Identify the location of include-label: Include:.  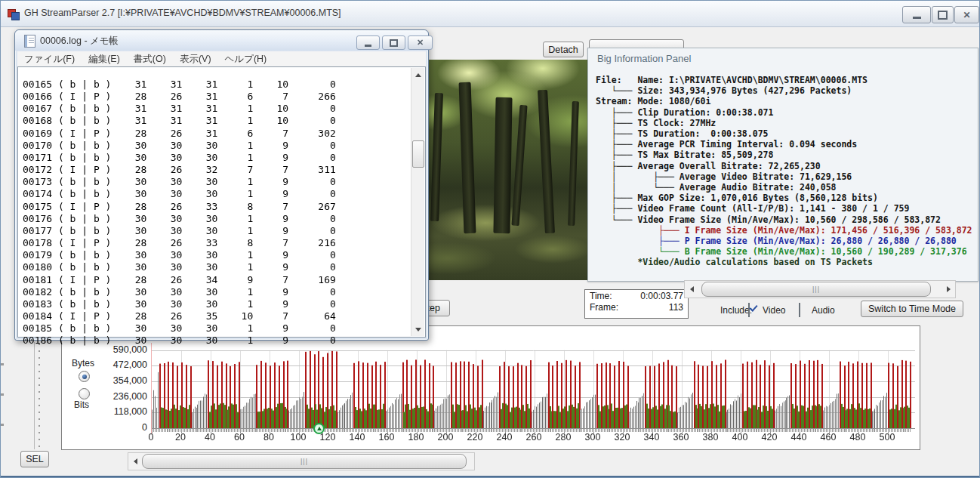
(736, 310).